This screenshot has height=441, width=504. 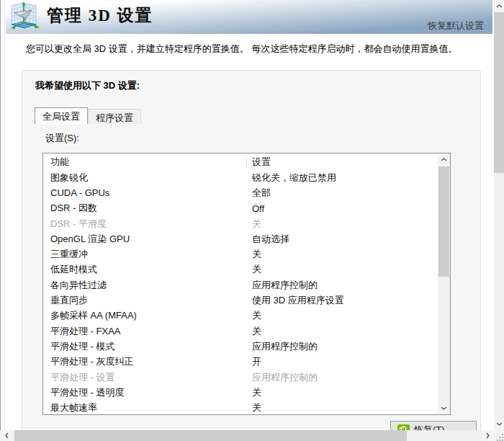 What do you see at coordinates (0, 215) in the screenshot?
I see `nav-splitter-line` at bounding box center [0, 215].